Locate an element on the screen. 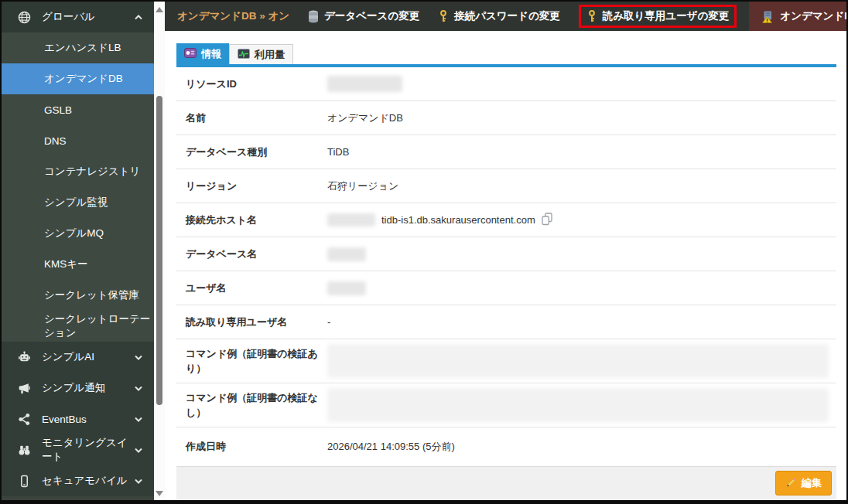 The height and width of the screenshot is (504, 848). sidebar-group-label: シンプルAI is located at coordinates (68, 357).